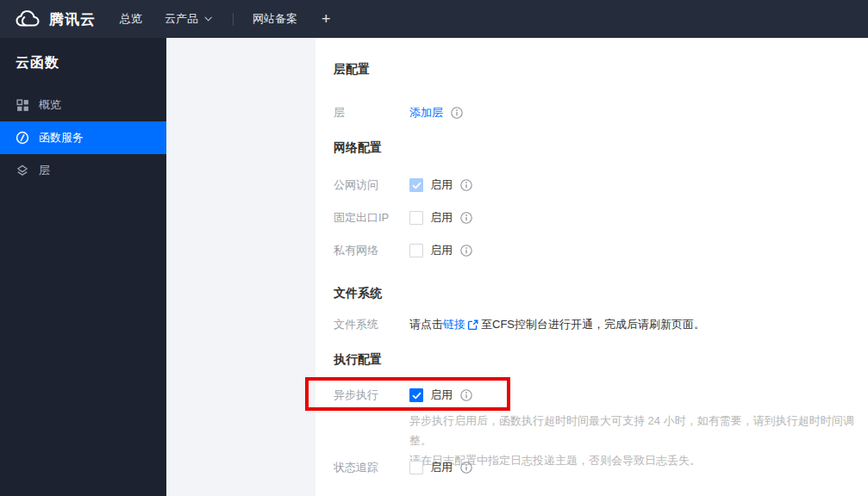 The height and width of the screenshot is (496, 868). Describe the element at coordinates (275, 19) in the screenshot. I see `nav-beian: 网站备案` at that location.